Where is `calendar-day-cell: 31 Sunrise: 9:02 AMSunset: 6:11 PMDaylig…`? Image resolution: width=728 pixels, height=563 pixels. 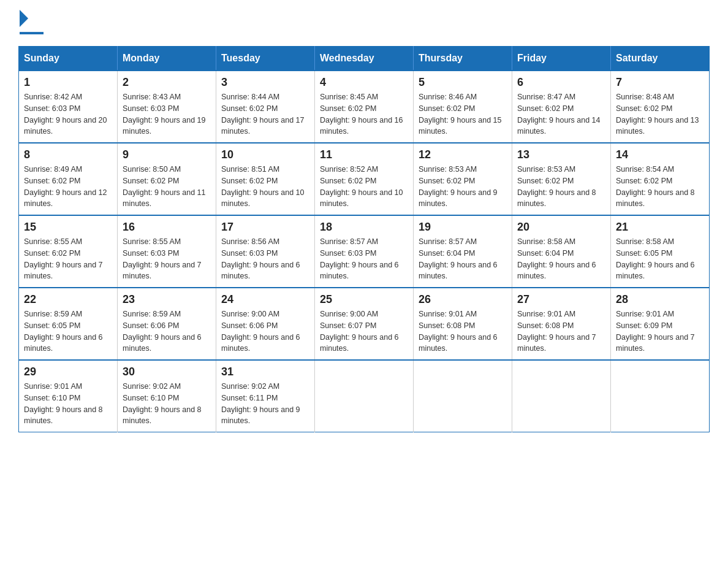
calendar-day-cell: 31 Sunrise: 9:02 AMSunset: 6:11 PMDaylig… is located at coordinates (266, 396).